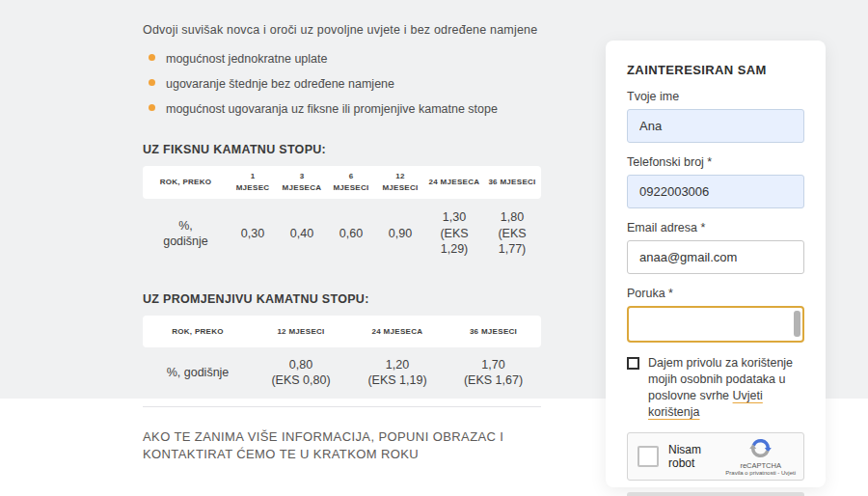  What do you see at coordinates (716, 388) in the screenshot?
I see `consent-row: Dajem privolu za korištenje mojih osobni…` at bounding box center [716, 388].